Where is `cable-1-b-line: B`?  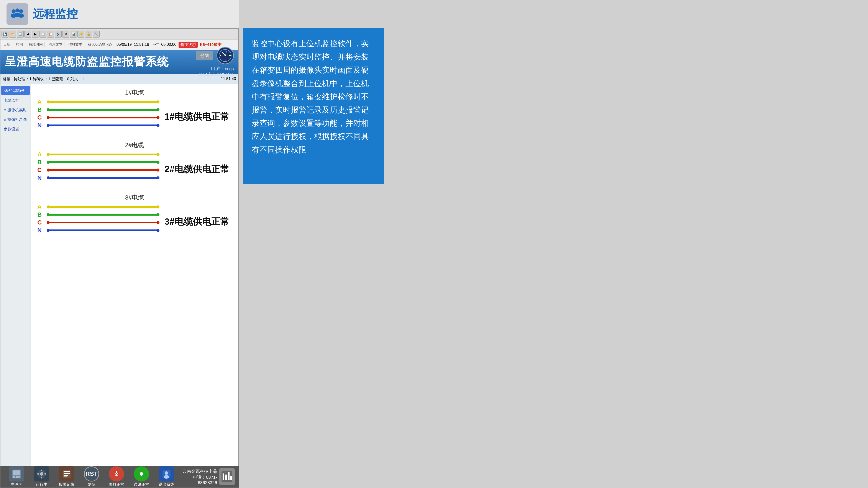 cable-1-b-line: B is located at coordinates (103, 110).